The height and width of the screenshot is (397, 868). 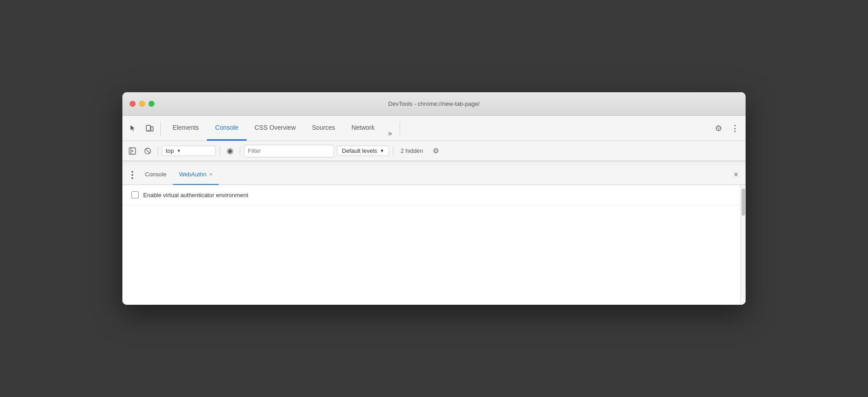 What do you see at coordinates (434, 175) in the screenshot?
I see `drawer-tab-bar: Console WebAuthn × ×` at bounding box center [434, 175].